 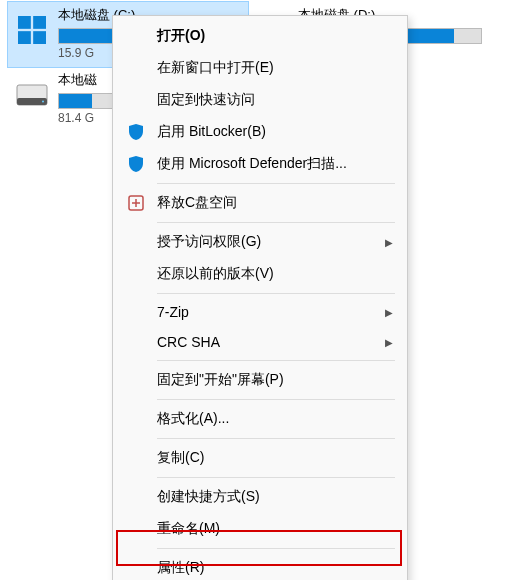 What do you see at coordinates (260, 529) in the screenshot?
I see `menu-rename: 重命名(M)` at bounding box center [260, 529].